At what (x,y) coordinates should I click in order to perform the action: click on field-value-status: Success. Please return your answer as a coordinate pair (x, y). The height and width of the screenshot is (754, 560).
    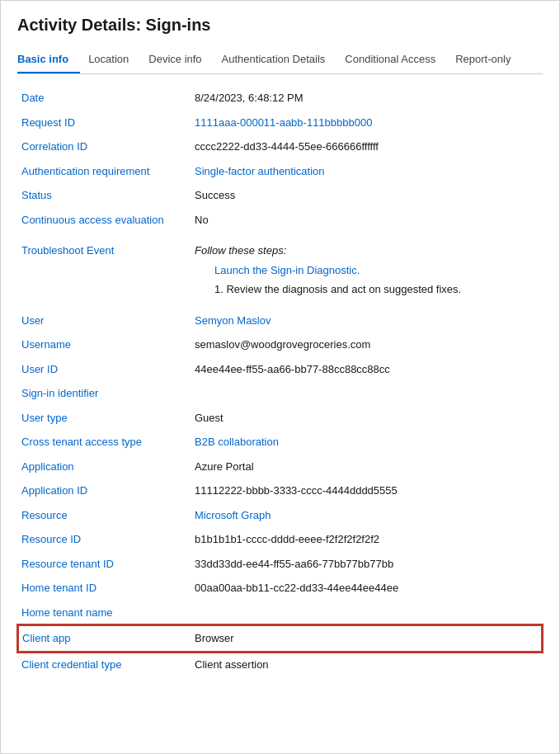
    Looking at the image, I should click on (366, 196).